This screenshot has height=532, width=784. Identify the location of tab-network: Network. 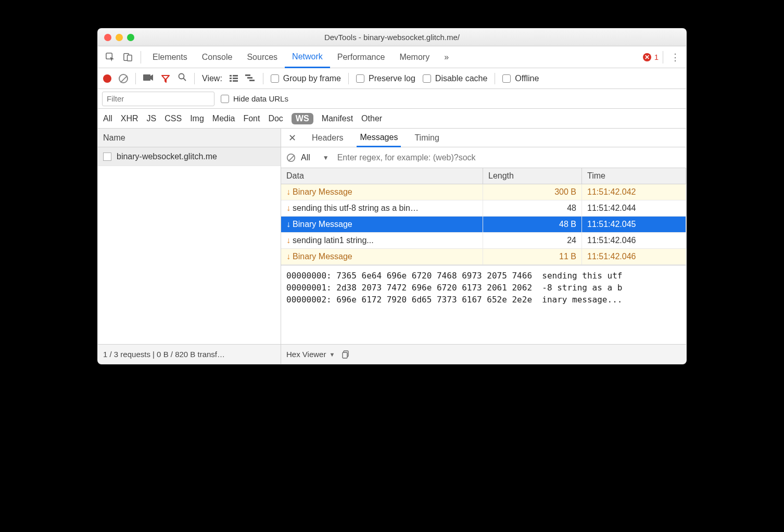
(307, 57).